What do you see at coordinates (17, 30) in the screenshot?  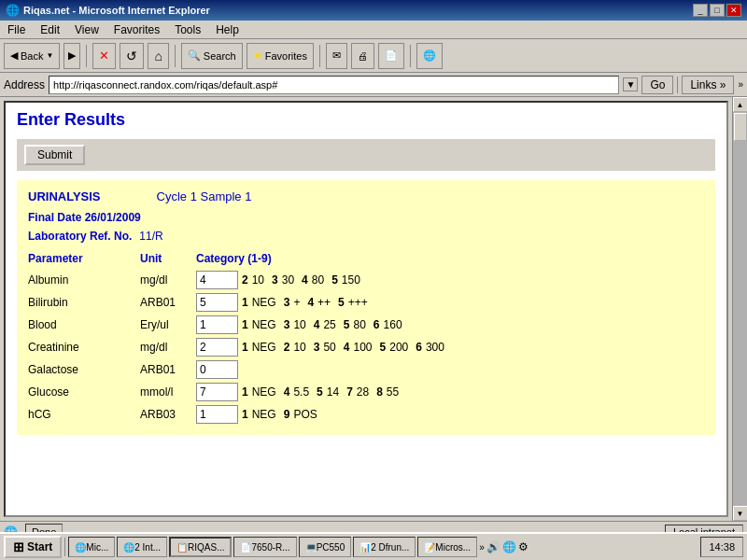 I see `menu-file: File` at bounding box center [17, 30].